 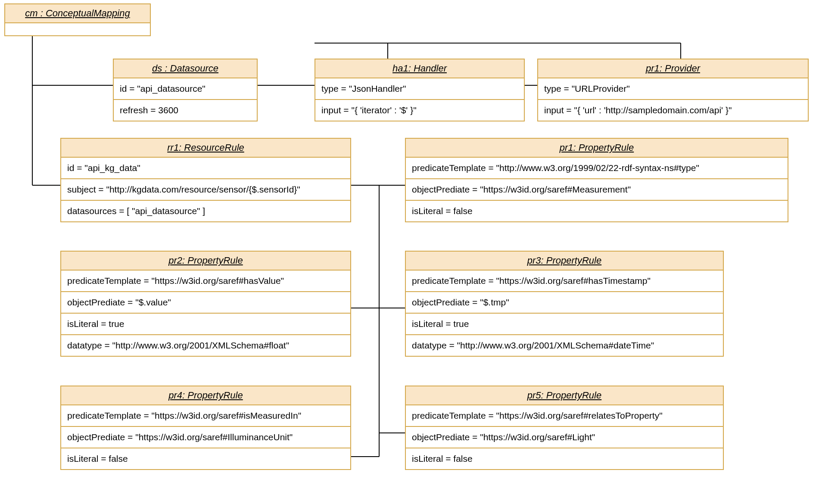 I want to click on pr1-provider-type: type = "URLProvider", so click(x=673, y=89).